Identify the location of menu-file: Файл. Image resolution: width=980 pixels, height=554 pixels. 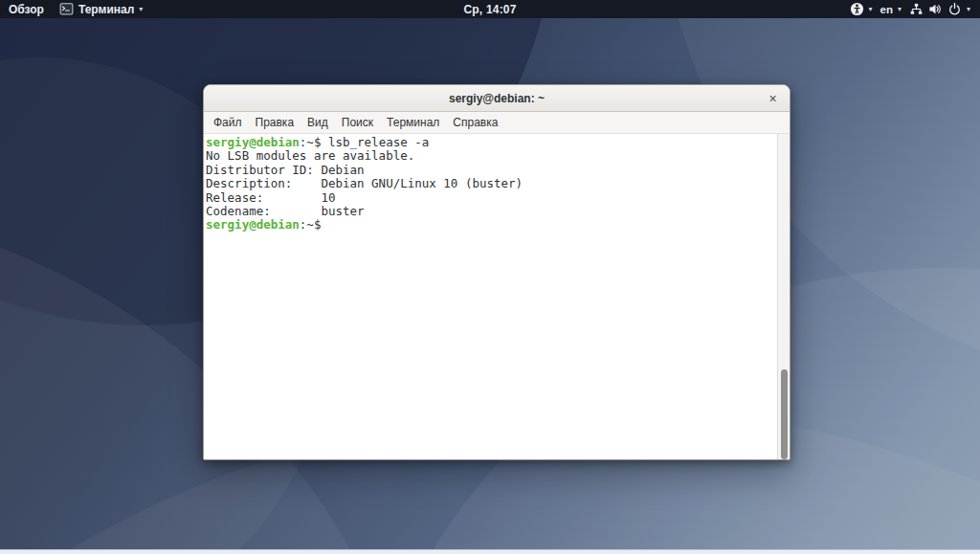
(228, 122).